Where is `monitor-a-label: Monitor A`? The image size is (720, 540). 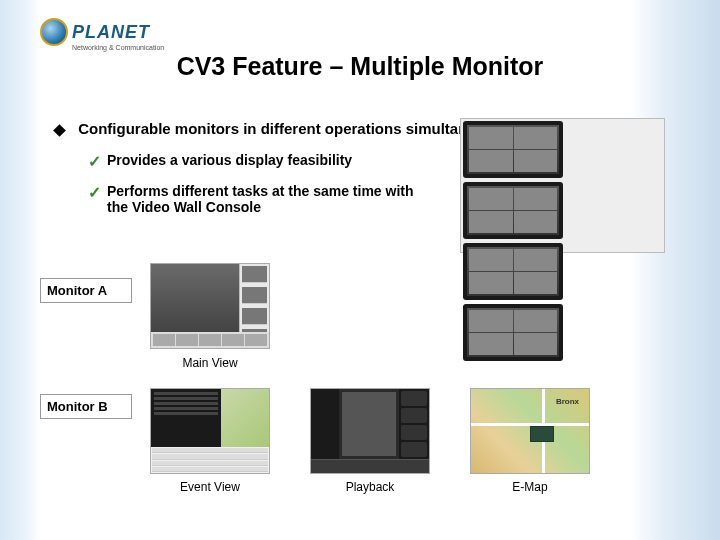
monitor-a-label: Monitor A is located at coordinates (86, 290).